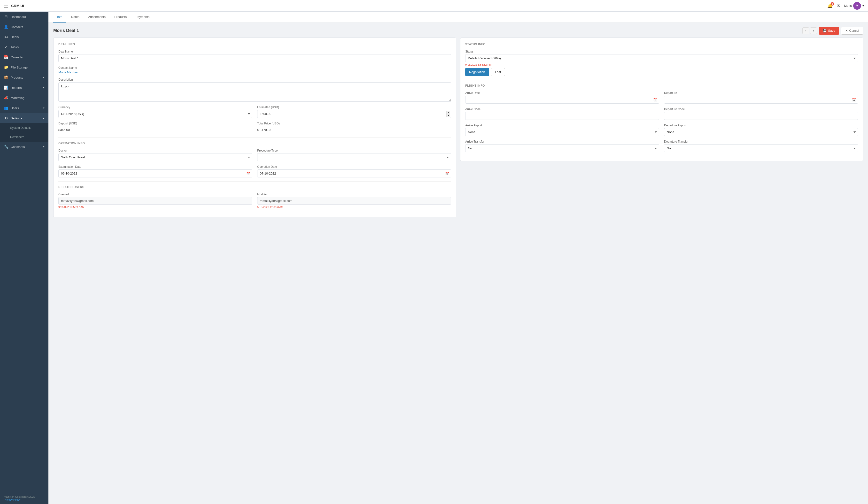  Describe the element at coordinates (24, 98) in the screenshot. I see `sidebar-item-marketing: 📣 Marketing` at that location.